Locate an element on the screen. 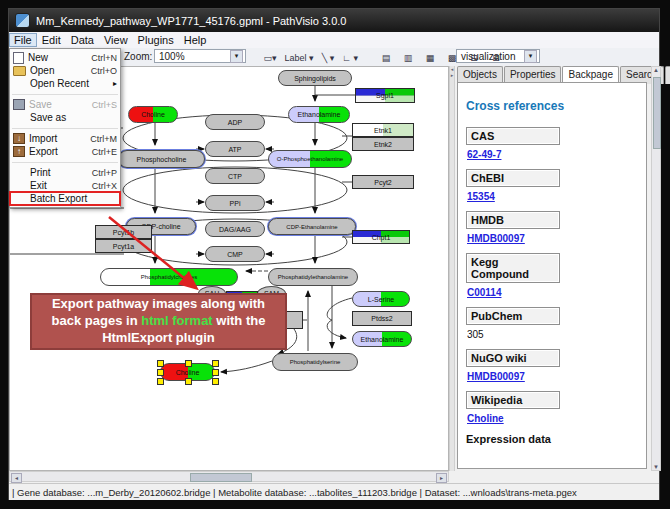 This screenshot has height=509, width=670. menu-view: View is located at coordinates (116, 40).